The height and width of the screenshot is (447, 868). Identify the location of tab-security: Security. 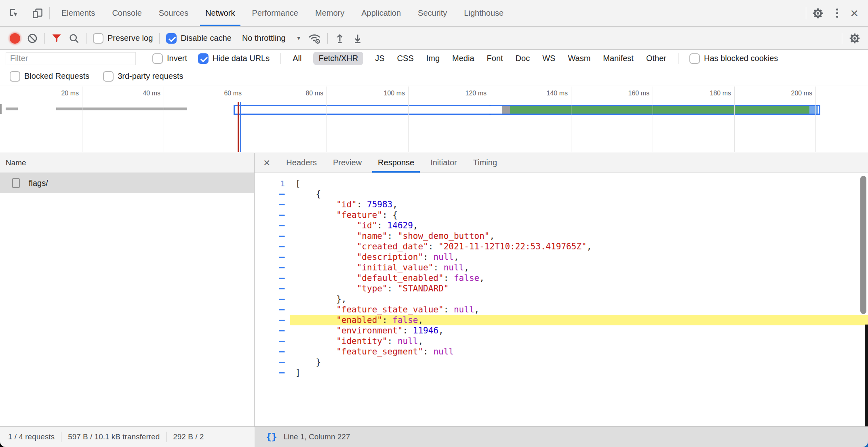
(432, 13).